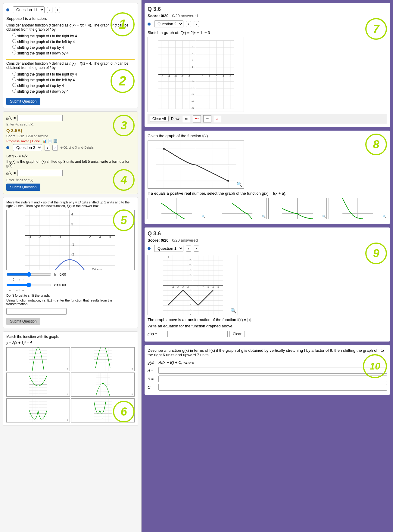  I want to click on match-graph-1-q: ○, so click(67, 369).